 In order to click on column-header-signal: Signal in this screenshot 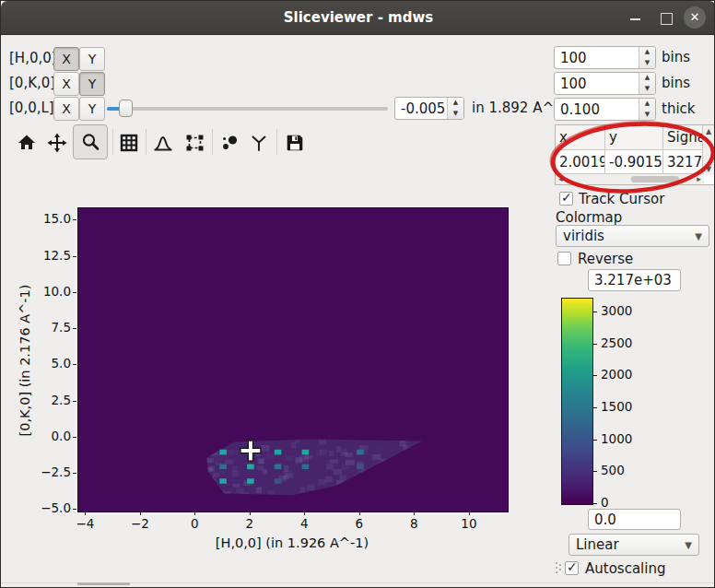, I will do `click(683, 138)`.